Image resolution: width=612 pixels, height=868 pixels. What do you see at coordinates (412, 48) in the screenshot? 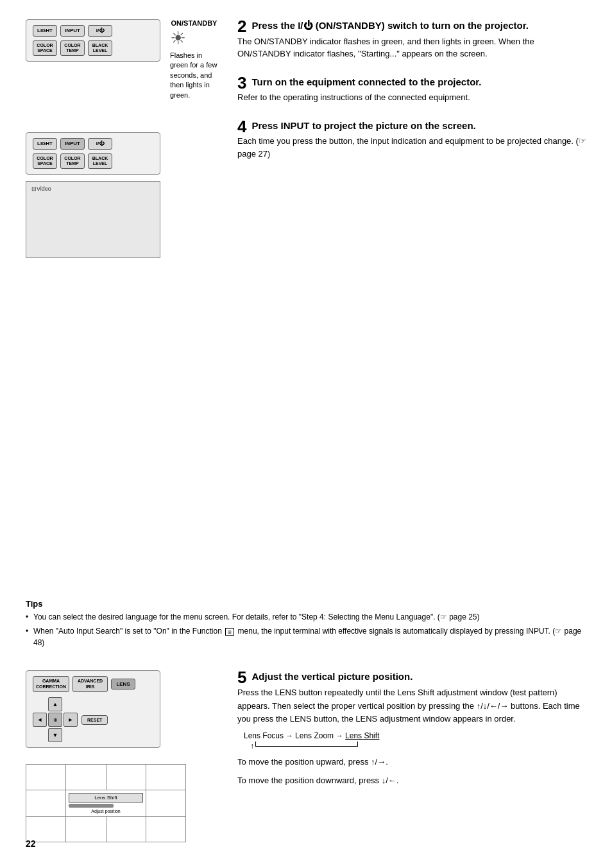
I see `step-2-body: The ON/STANDBY indicator flashes in gree…` at bounding box center [412, 48].